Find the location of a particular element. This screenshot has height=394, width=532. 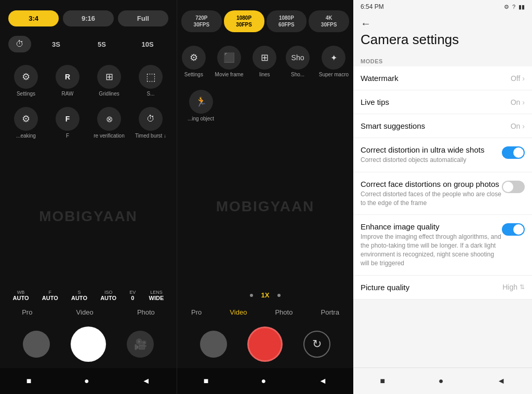

iso-setting: ISO AUTO is located at coordinates (108, 295).